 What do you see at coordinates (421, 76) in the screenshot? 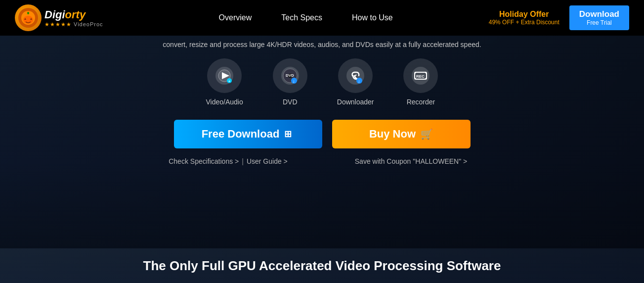
I see `recorder-icon: REC` at bounding box center [421, 76].